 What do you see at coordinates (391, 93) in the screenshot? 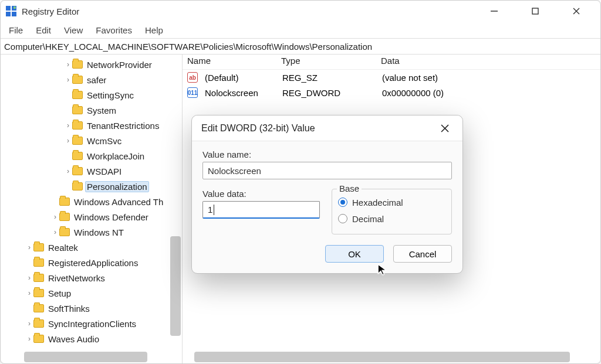
I see `value-row: 011NolockscreenREG_DWORD0x00000000 (0)` at bounding box center [391, 93].